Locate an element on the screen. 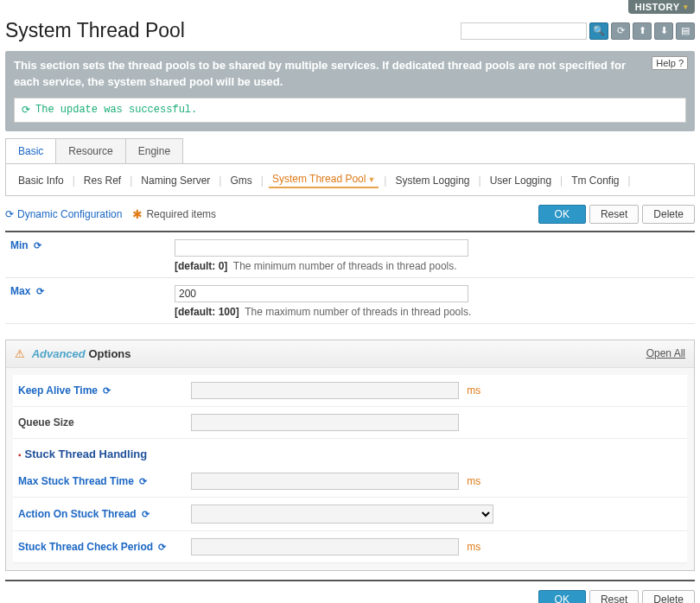 This screenshot has width=700, height=603. queue-size-input is located at coordinates (325, 422).